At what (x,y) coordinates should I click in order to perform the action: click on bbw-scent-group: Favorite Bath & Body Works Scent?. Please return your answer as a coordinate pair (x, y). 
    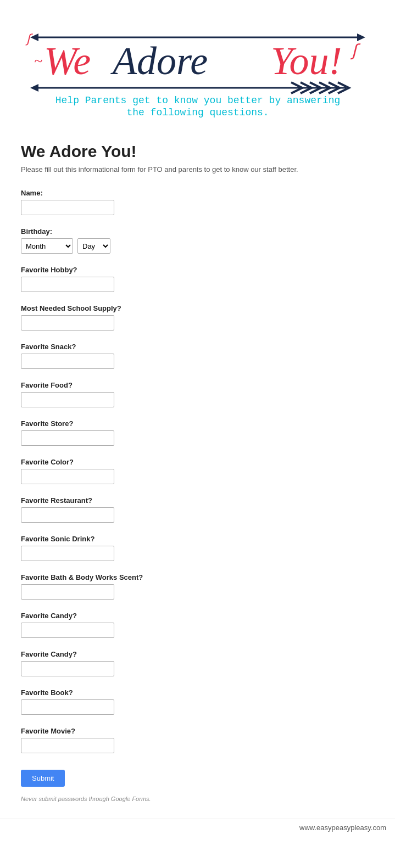
    Looking at the image, I should click on (198, 586).